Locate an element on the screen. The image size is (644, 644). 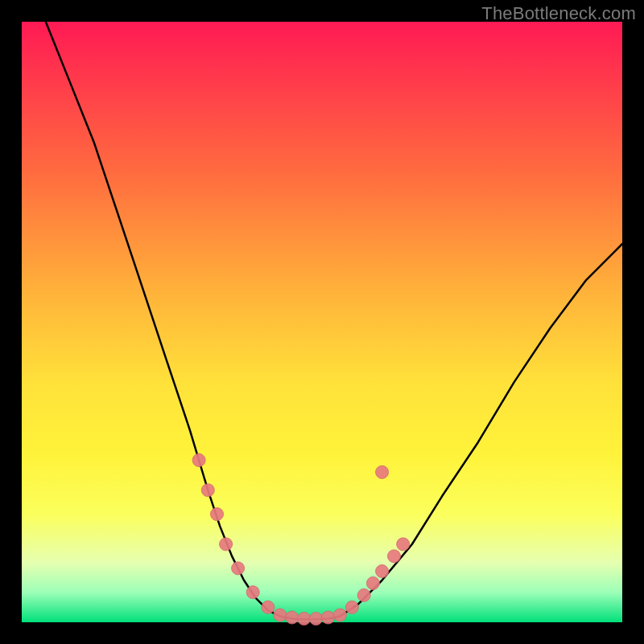
watermark-label: TheBottleneck.com is located at coordinates (559, 14).